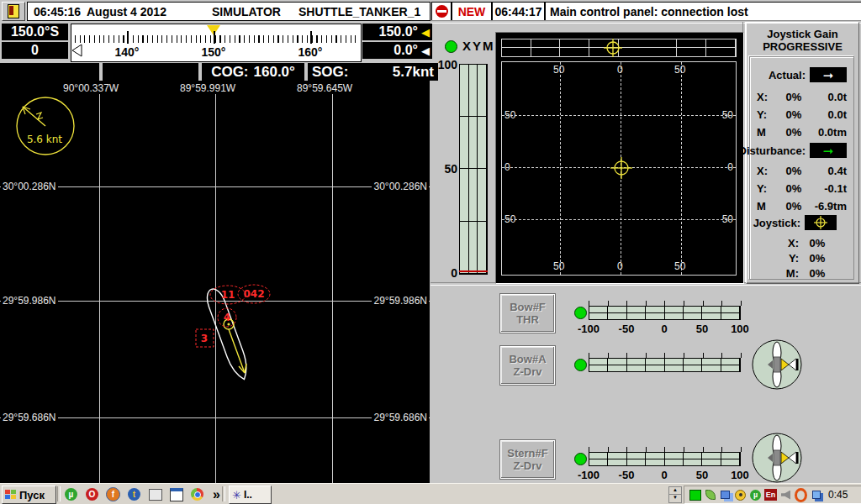 The image size is (861, 504). Describe the element at coordinates (254, 294) in the screenshot. I see `target-label: 042` at that location.